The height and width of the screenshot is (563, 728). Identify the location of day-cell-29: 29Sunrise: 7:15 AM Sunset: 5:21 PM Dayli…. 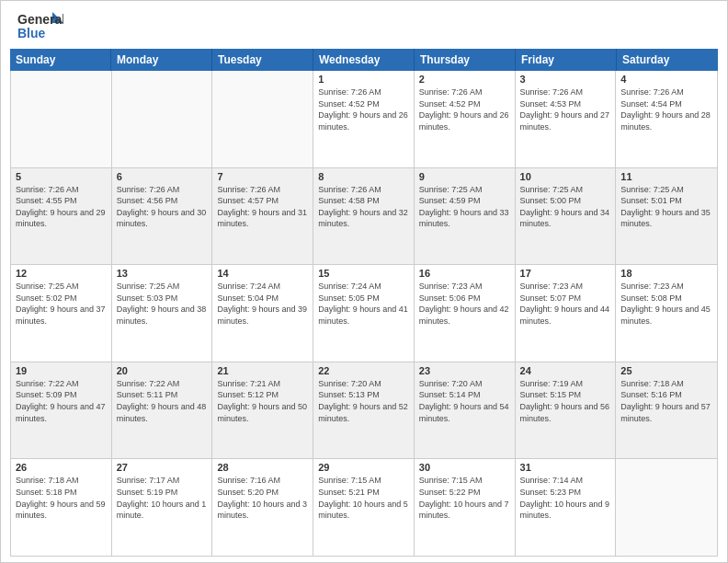
(364, 508).